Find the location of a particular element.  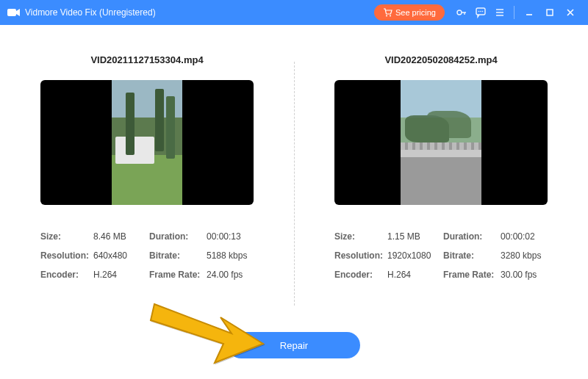

source-meta: Size: 8.46 MB Duration: 00:00:13 Resolut… is located at coordinates (147, 256).